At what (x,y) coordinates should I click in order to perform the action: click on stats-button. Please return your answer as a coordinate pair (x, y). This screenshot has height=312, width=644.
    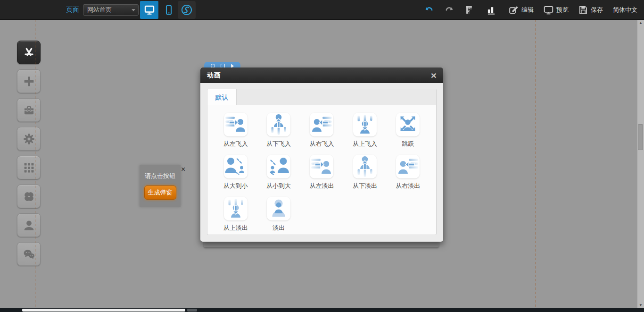
    Looking at the image, I should click on (493, 10).